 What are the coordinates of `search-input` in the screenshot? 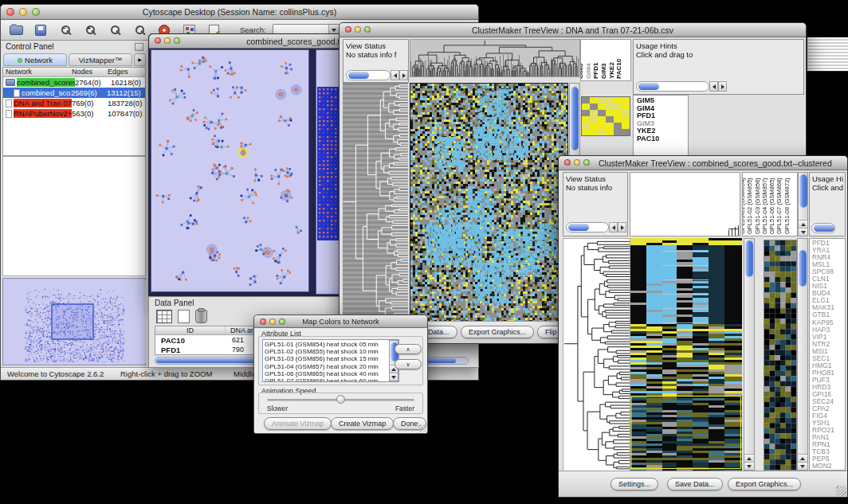 It's located at (301, 30).